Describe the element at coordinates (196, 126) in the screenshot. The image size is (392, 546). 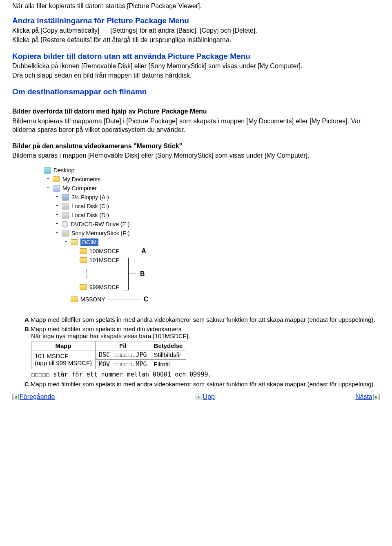
I see `sub1-body: Bilderna kopieras till mapparna [Date] i…` at that location.